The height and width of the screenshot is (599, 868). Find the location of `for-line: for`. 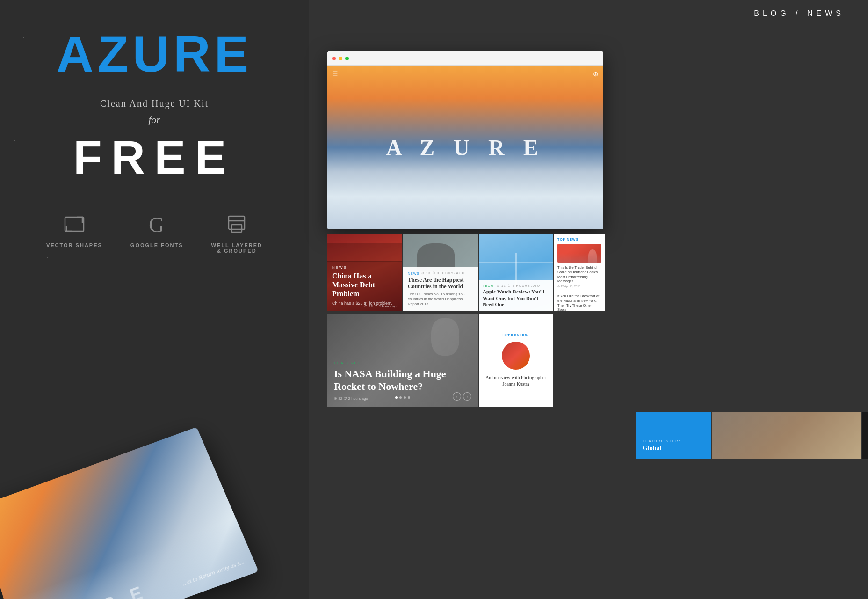

for-line: for is located at coordinates (154, 120).